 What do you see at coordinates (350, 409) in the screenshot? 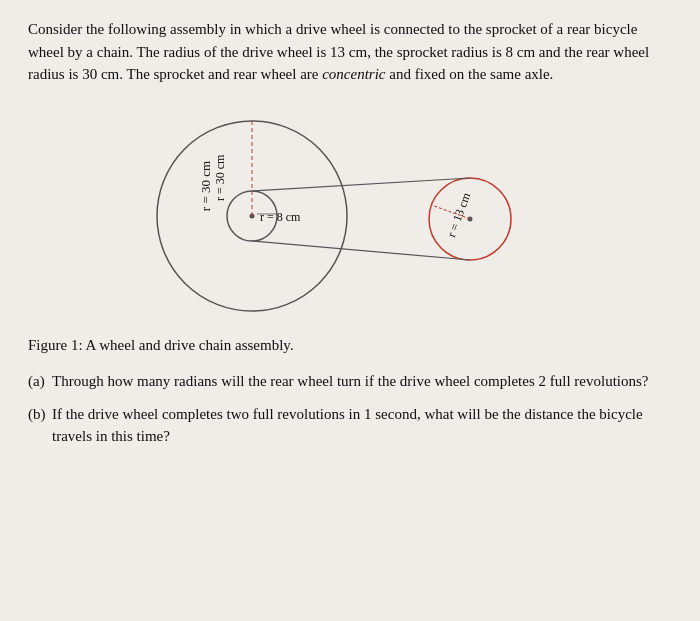
I see `questions: (a) Through how many radians will the re…` at bounding box center [350, 409].